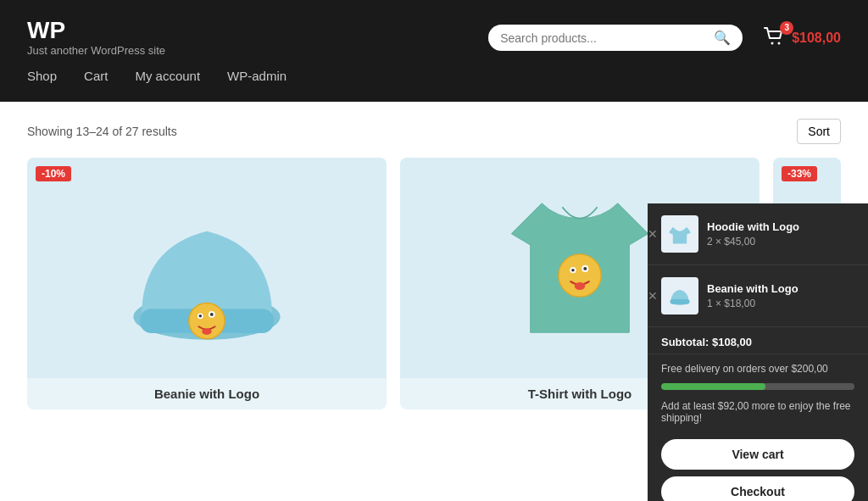 This screenshot has width=868, height=501. What do you see at coordinates (819, 131) in the screenshot?
I see `sort-button: Sort` at bounding box center [819, 131].